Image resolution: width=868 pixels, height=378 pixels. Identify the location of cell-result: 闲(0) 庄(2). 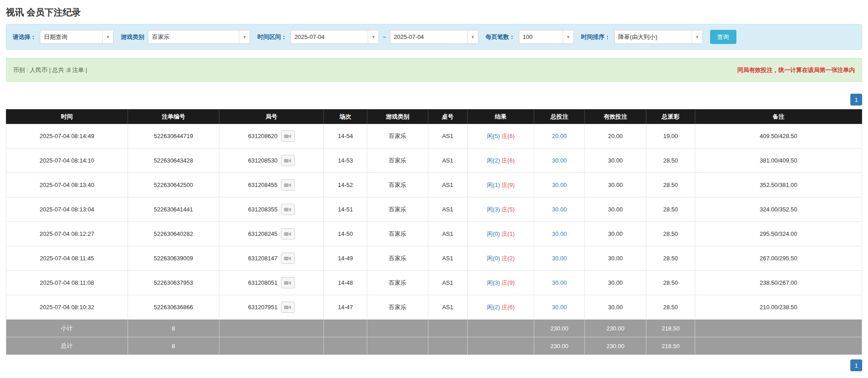
(501, 258).